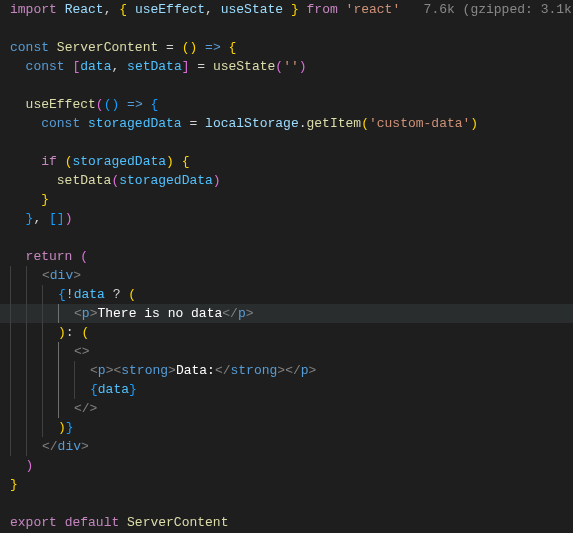  I want to click on identifier: React, so click(84, 10).